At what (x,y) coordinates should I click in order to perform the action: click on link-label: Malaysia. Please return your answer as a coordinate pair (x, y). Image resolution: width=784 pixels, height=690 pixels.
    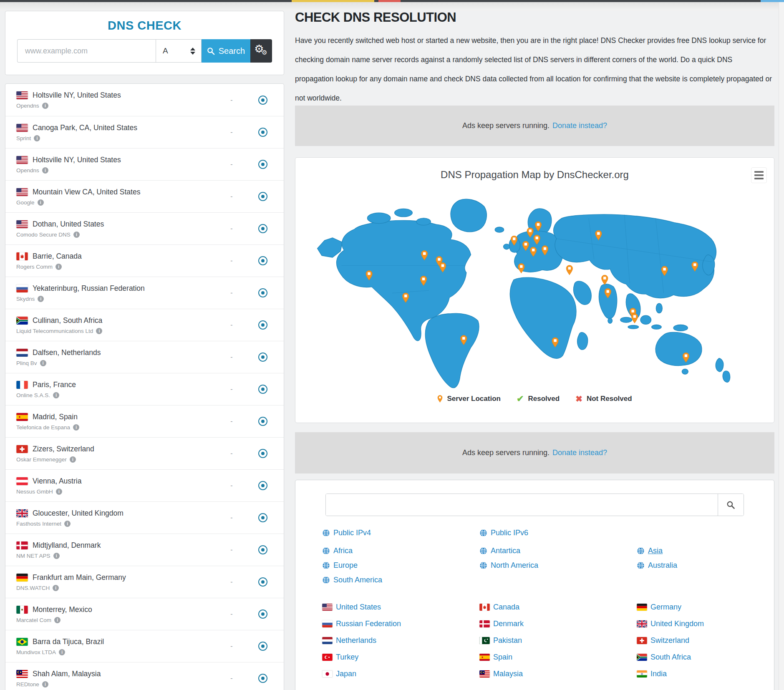
    Looking at the image, I should click on (508, 674).